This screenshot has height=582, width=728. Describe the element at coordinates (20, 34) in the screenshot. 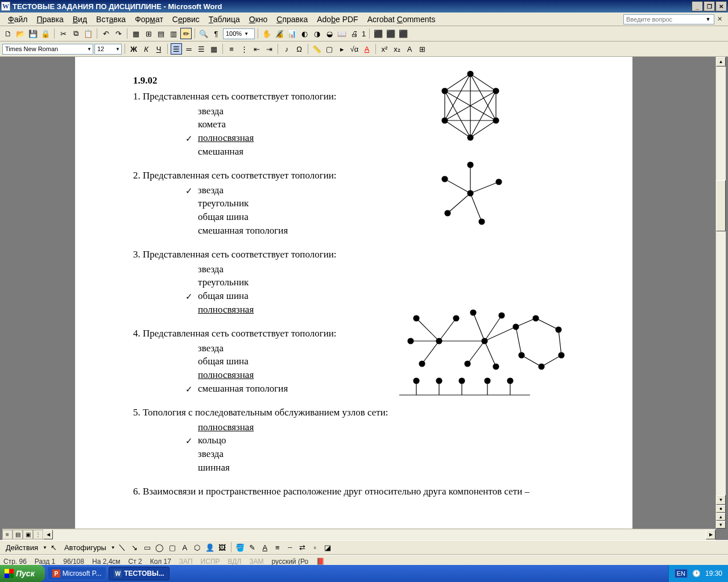

I see `open-icon: 📂` at that location.